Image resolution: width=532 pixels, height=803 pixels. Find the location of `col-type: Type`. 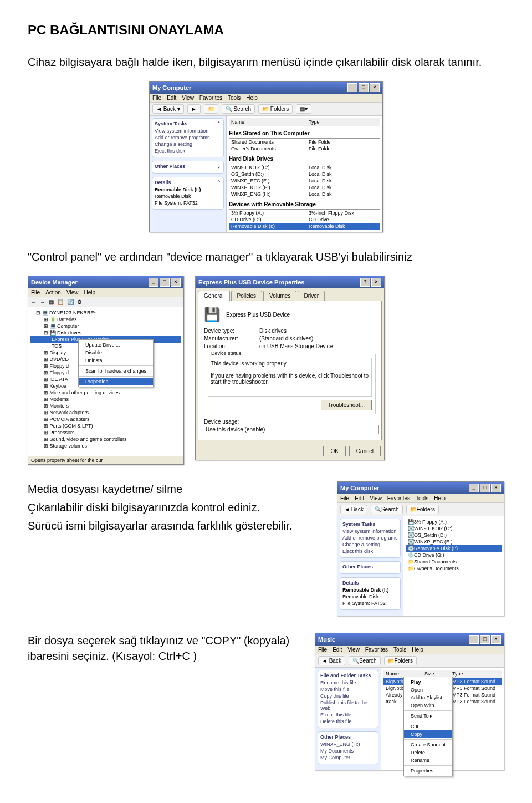

col-type: Type is located at coordinates (458, 674).